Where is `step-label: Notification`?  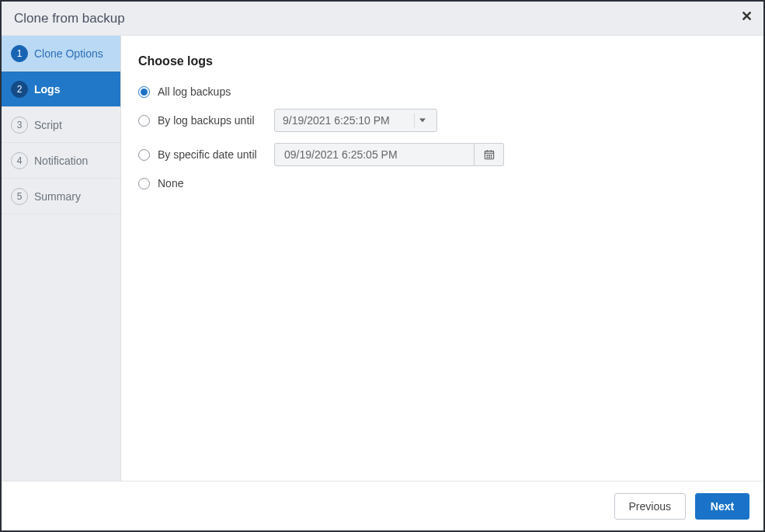 step-label: Notification is located at coordinates (61, 161).